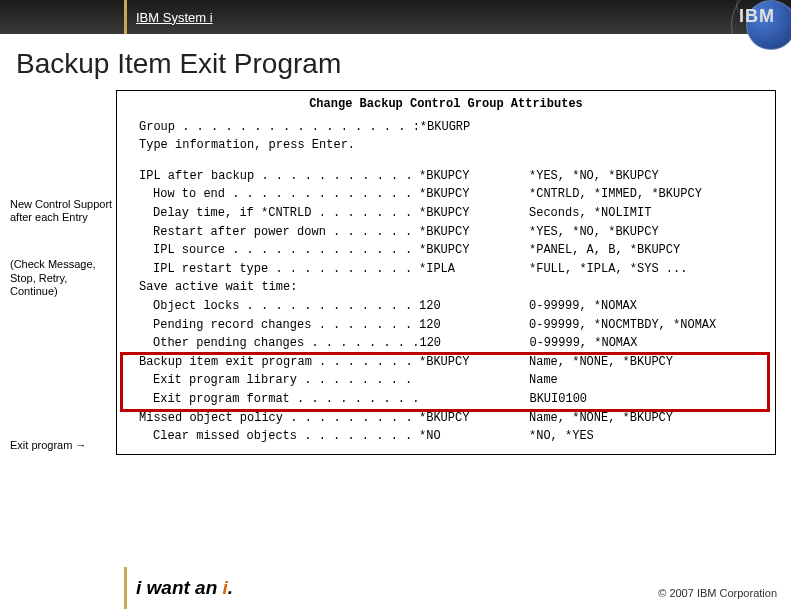  I want to click on terminal-title: Change Backup Control Group Attributes, so click(446, 104).